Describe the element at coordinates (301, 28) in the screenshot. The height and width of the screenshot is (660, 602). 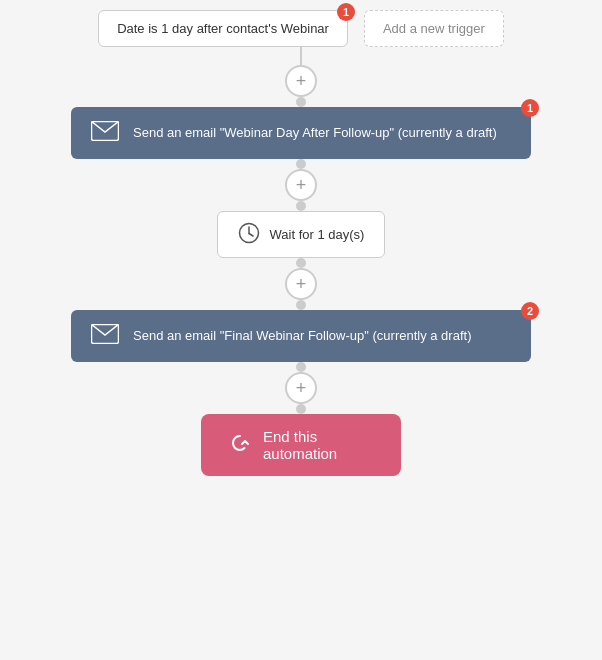
I see `trigger-row: Date is 1 day after contact's Webinar 1 …` at that location.